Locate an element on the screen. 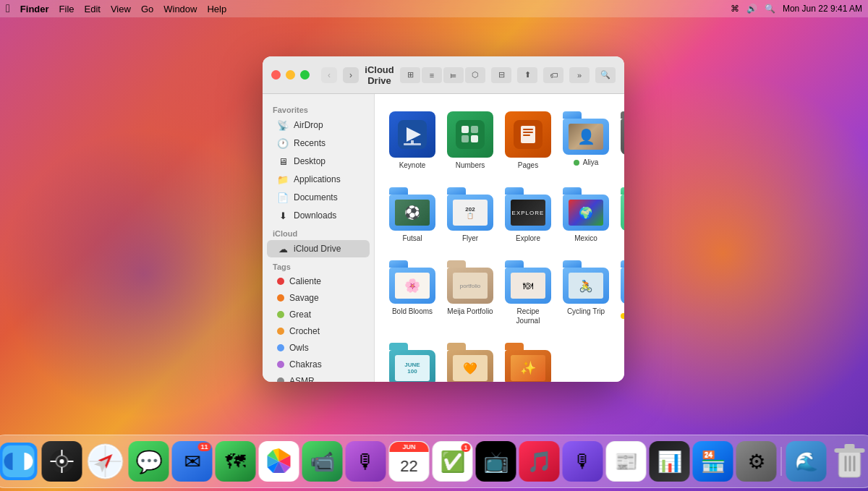 The height and width of the screenshot is (491, 868). sidebar-item-desktop: 🖥 Desktop is located at coordinates (318, 161).